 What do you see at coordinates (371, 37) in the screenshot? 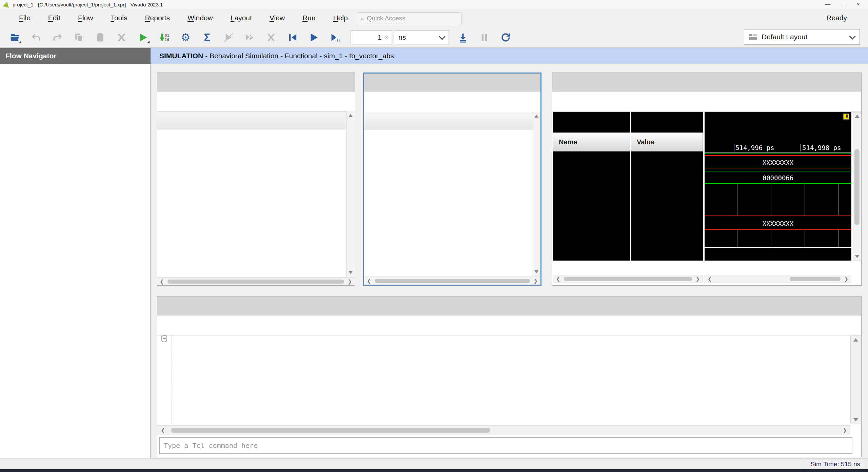
I see `sim-time-input: 1 ⊗` at bounding box center [371, 37].